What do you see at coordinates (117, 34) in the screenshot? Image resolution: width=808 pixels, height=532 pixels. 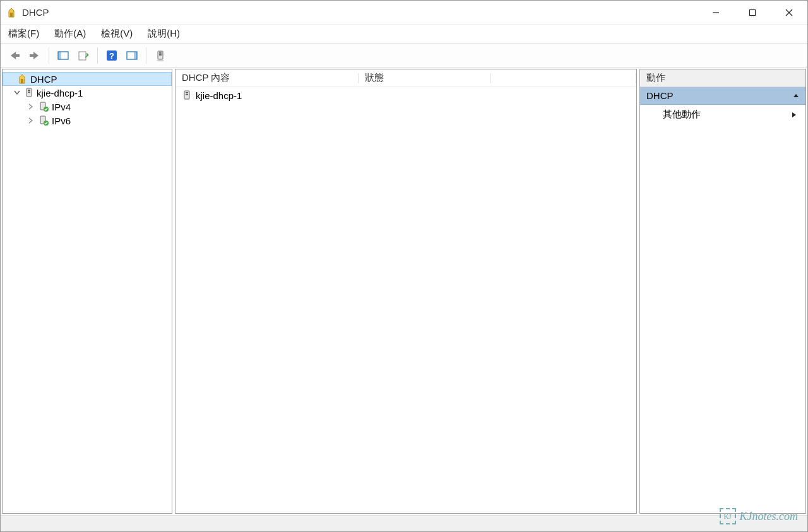 I see `menu-view: 檢視(V)` at bounding box center [117, 34].